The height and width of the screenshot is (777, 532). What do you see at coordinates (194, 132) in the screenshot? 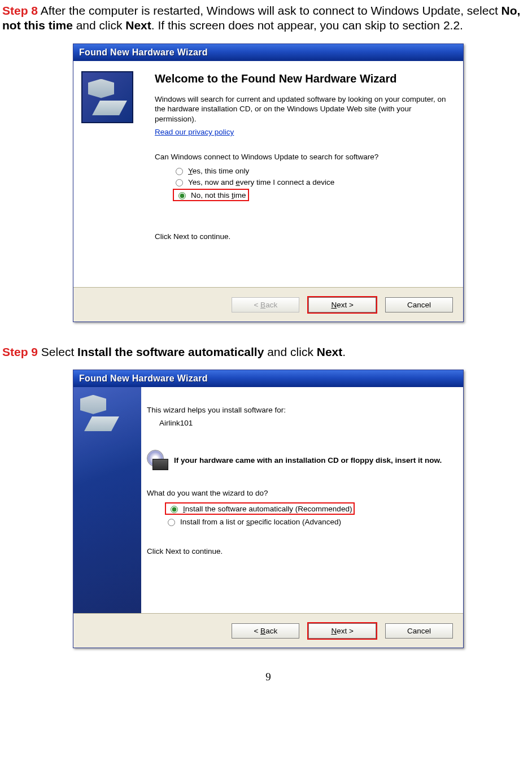
I see `privacy-link: Read our privacy policy` at bounding box center [194, 132].